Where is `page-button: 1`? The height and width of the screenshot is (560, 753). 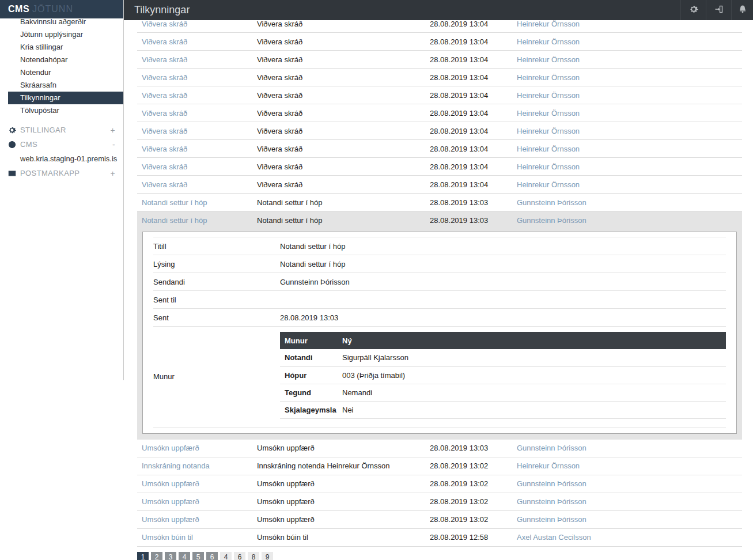 page-button: 1 is located at coordinates (143, 556).